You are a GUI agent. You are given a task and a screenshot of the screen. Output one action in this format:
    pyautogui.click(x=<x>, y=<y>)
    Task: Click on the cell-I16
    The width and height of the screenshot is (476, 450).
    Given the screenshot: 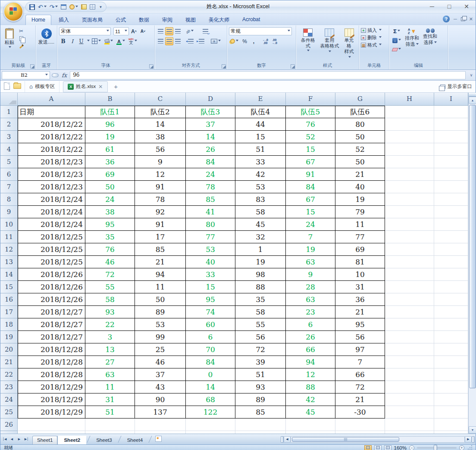 What is the action you would take?
    pyautogui.click(x=451, y=299)
    